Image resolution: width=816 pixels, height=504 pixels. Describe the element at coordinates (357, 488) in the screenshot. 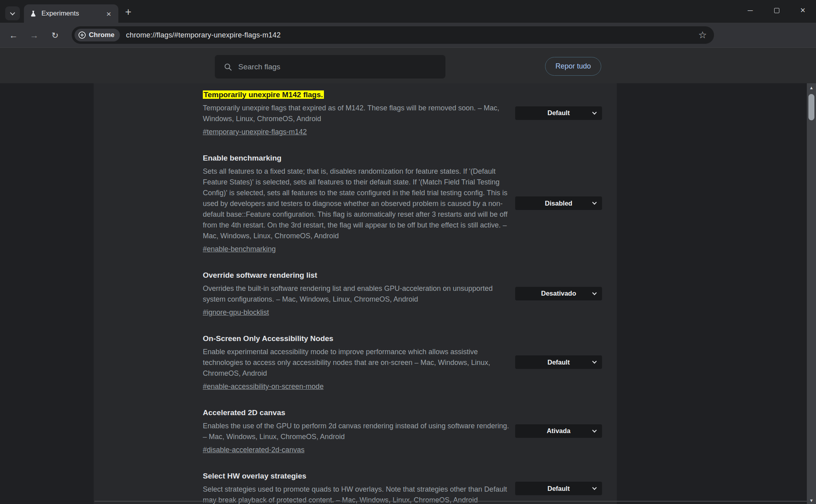

I see `flag-text: Select HW overlay strategies Select stra…` at that location.